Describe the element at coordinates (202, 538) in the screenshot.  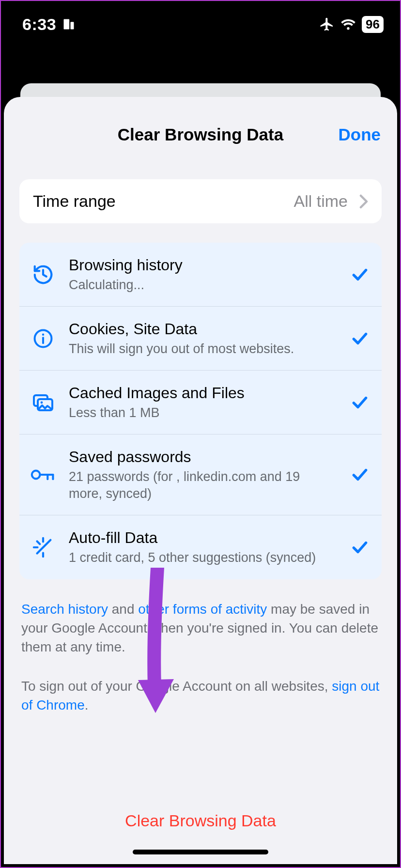
I see `option-title: Auto-fill Data` at that location.